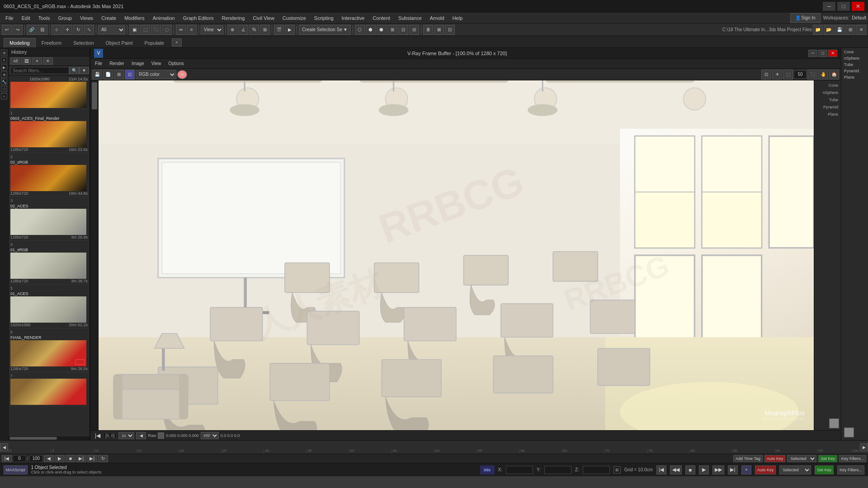 Image resolution: width=868 pixels, height=488 pixels. What do you see at coordinates (212, 30) in the screenshot?
I see `view-dropdown: View` at bounding box center [212, 30].